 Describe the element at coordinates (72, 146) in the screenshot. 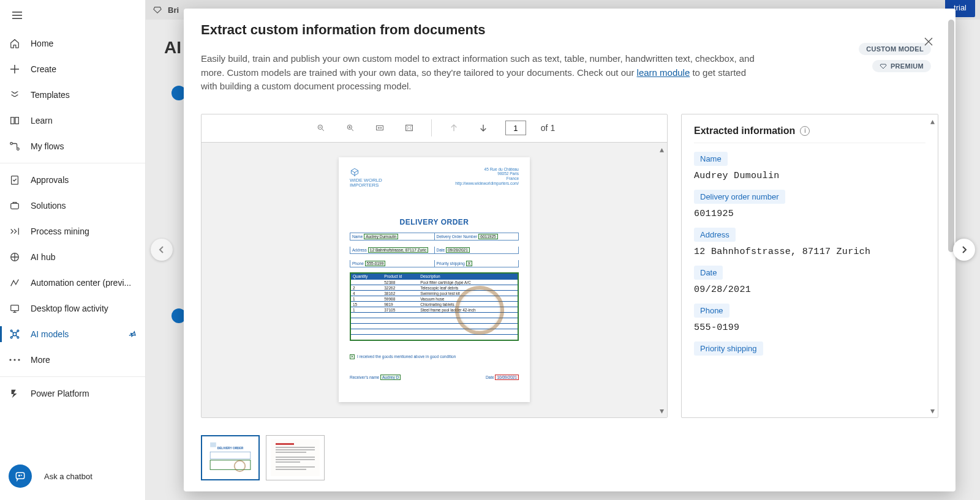

I see `nav-myflows: My flows` at that location.